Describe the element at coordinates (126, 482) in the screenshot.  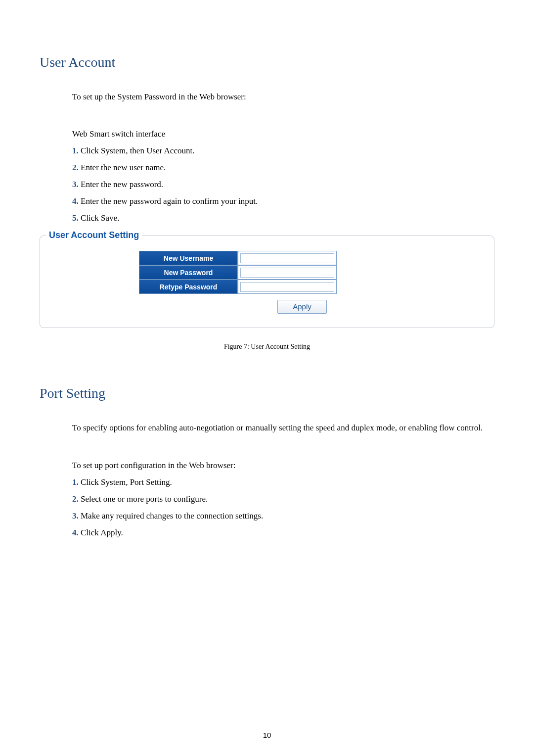
I see `ps-step-1-text: Click System, Port Setting.` at that location.